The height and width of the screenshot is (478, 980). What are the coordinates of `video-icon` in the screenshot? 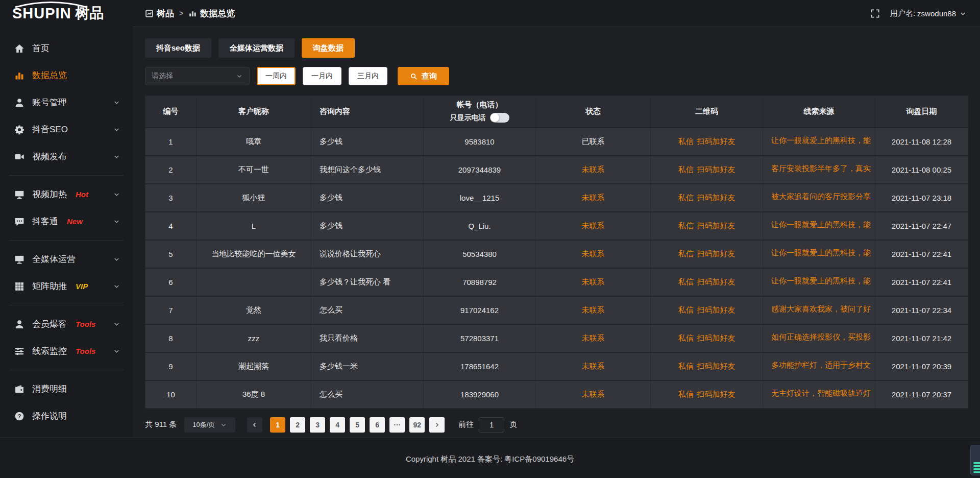 It's located at (19, 157).